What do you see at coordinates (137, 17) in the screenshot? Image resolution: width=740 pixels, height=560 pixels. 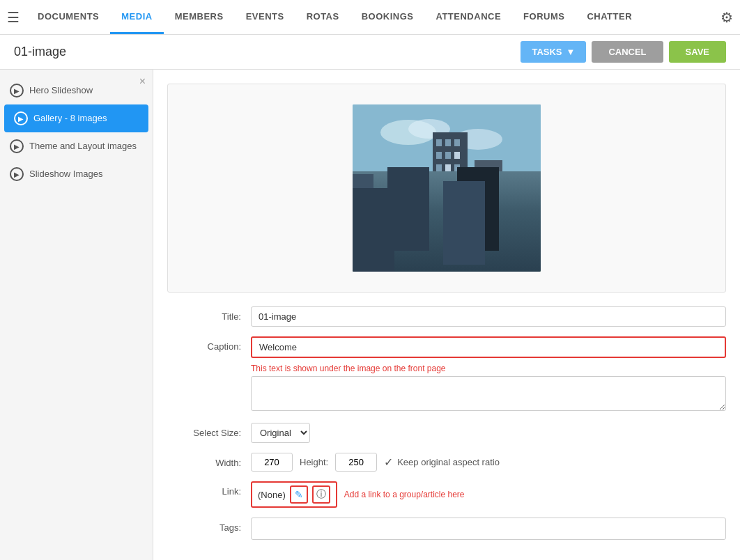 I see `tab-media: MEDIA` at bounding box center [137, 17].